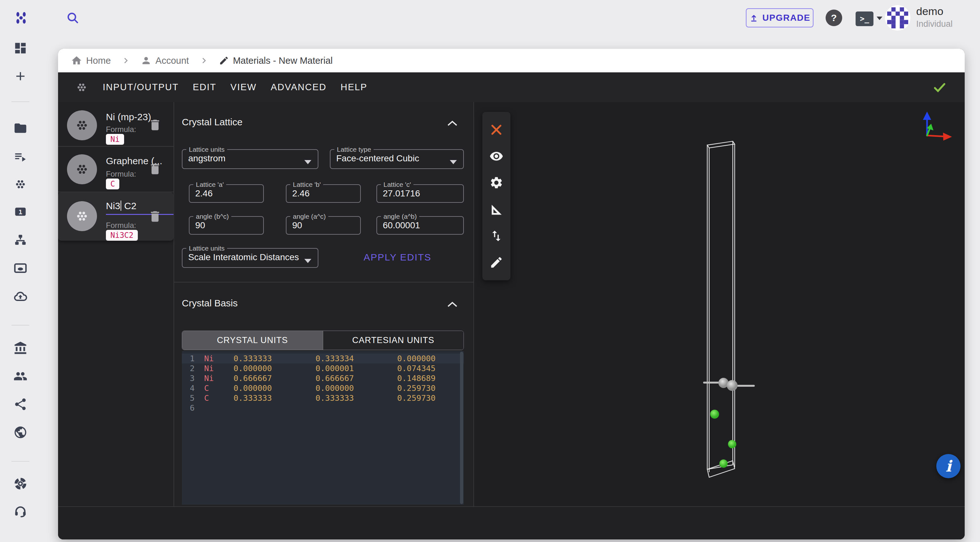  What do you see at coordinates (834, 18) in the screenshot?
I see `help-button: ?` at bounding box center [834, 18].